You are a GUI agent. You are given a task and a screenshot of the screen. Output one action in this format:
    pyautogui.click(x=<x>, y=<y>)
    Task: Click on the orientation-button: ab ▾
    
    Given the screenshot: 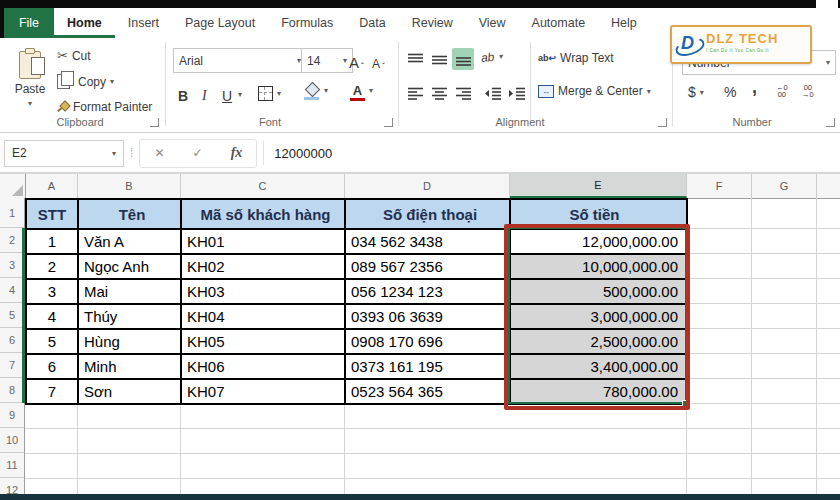 What is the action you would take?
    pyautogui.click(x=492, y=57)
    